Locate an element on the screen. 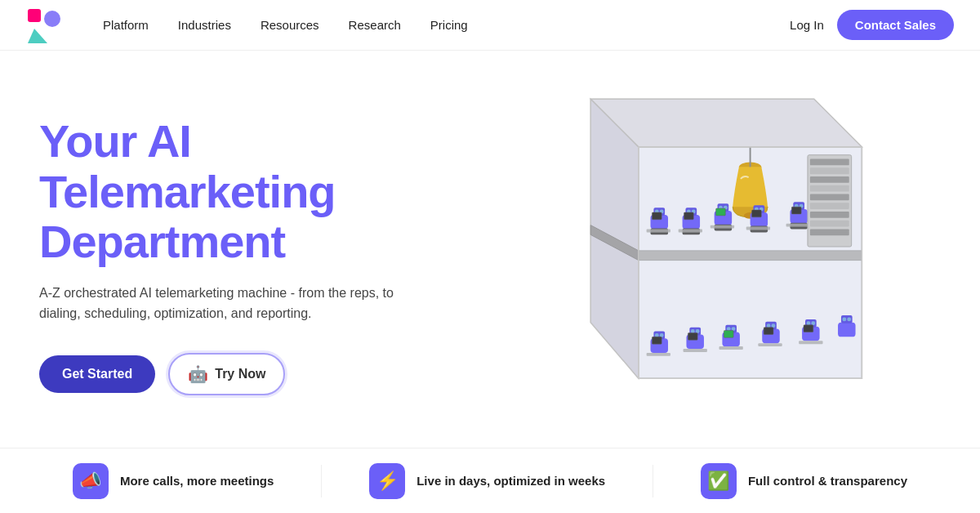 This screenshot has width=980, height=513. calls-text: More calls, more meetings is located at coordinates (197, 480).